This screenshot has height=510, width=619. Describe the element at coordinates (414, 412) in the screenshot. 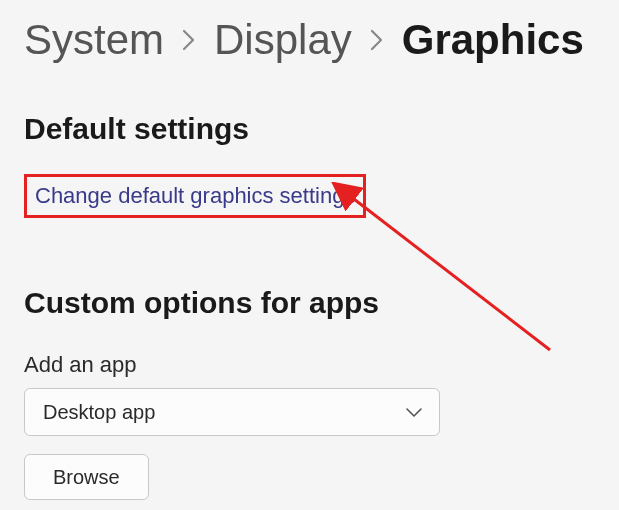

I see `chevron-down-icon` at that location.